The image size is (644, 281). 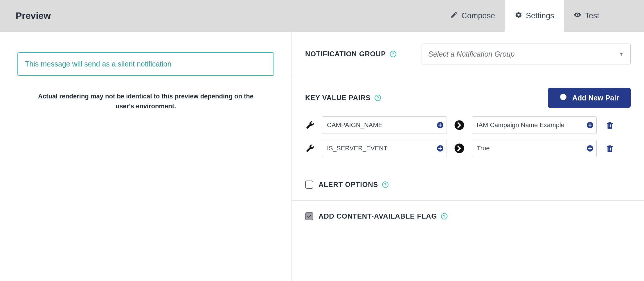 I want to click on caret-down-icon: ▼, so click(x=621, y=54).